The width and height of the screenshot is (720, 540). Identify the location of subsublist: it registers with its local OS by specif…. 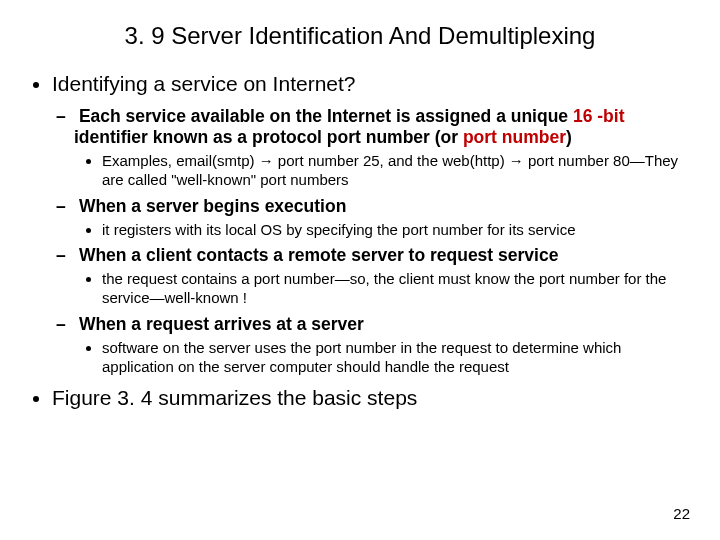
(382, 230).